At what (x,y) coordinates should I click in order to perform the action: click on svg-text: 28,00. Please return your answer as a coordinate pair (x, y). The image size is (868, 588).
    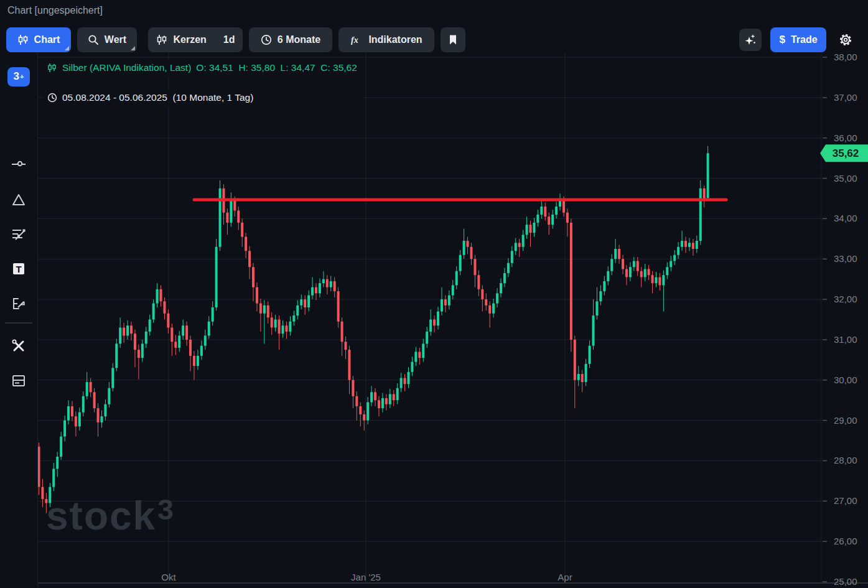
    Looking at the image, I should click on (846, 460).